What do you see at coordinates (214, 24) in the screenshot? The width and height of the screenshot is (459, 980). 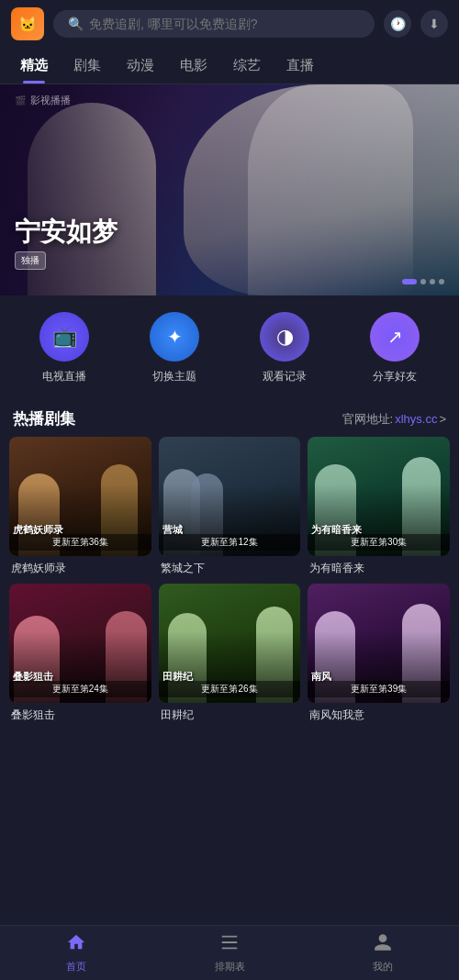 I see `search-bar: 🔍` at bounding box center [214, 24].